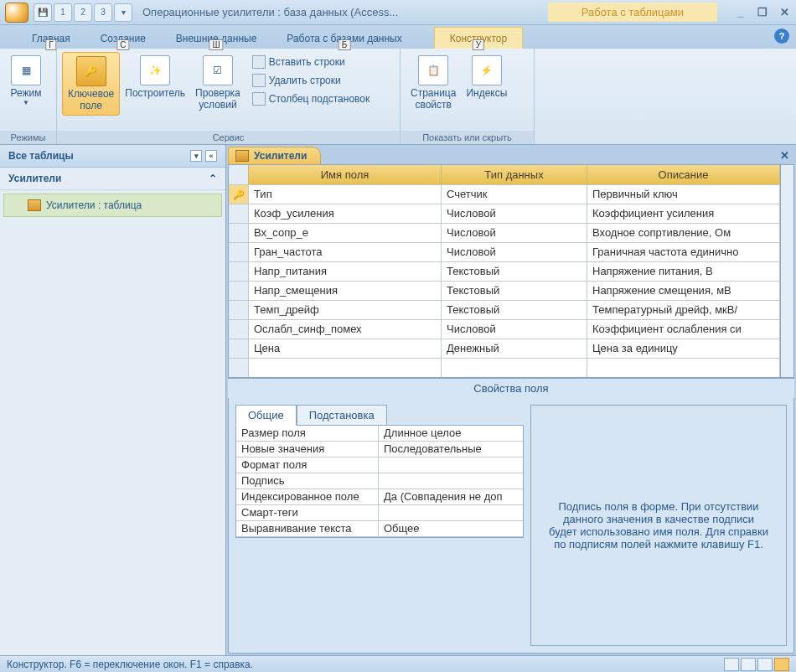 This screenshot has height=672, width=796. Describe the element at coordinates (380, 466) in the screenshot. I see `property-row: Формат поля` at that location.